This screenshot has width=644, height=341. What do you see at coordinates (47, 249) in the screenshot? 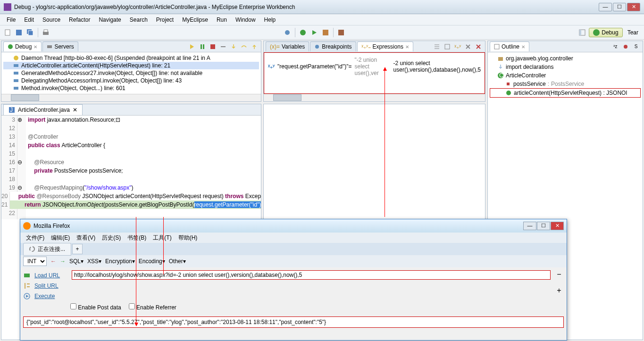
I see `firefox-tab: 正在连接...` at bounding box center [47, 249].